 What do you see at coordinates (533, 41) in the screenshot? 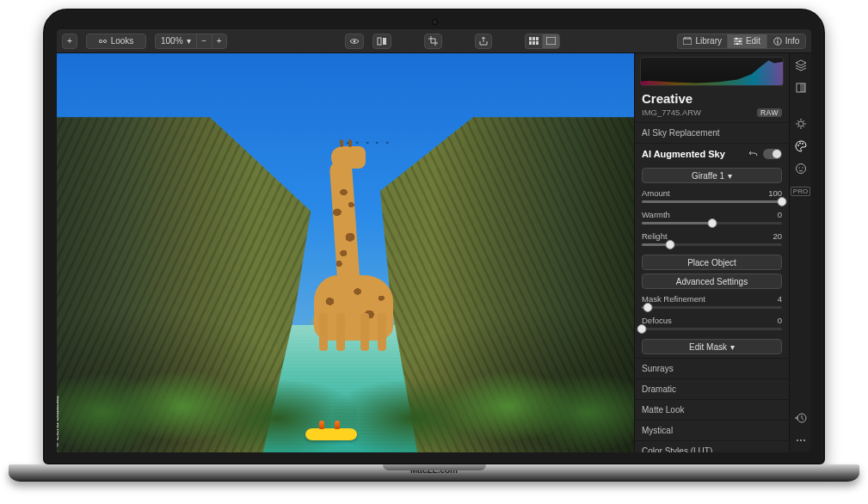
I see `grid-icon` at bounding box center [533, 41].